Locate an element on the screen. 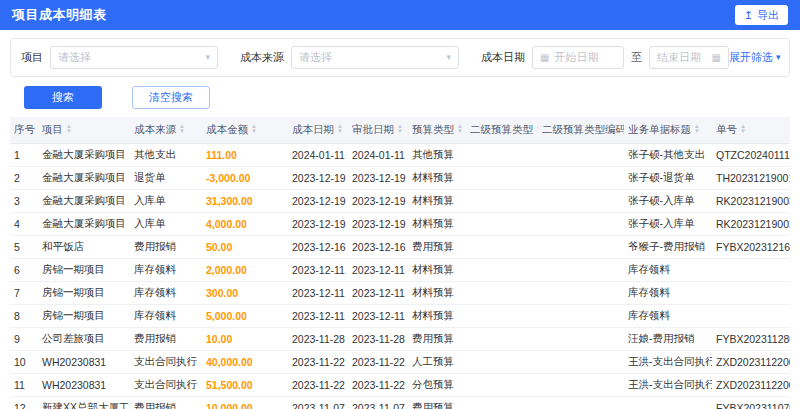 The height and width of the screenshot is (409, 800). table-cell: 公司差旅项目 is located at coordinates (84, 340).